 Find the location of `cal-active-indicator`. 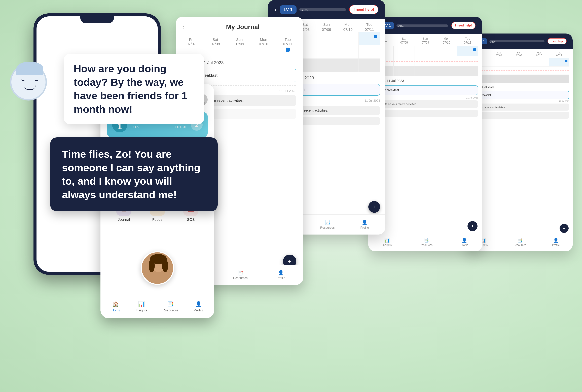

cal-active-indicator is located at coordinates (376, 36).